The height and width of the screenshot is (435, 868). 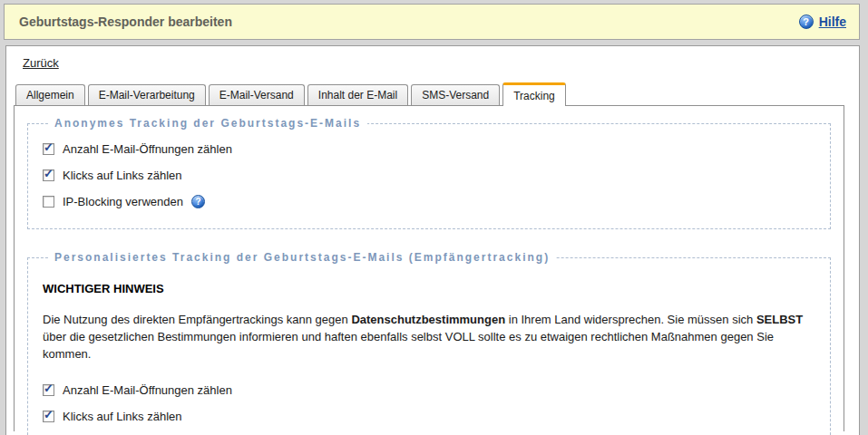 What do you see at coordinates (49, 149) in the screenshot?
I see `checkbox-open-count: ✓` at bounding box center [49, 149].